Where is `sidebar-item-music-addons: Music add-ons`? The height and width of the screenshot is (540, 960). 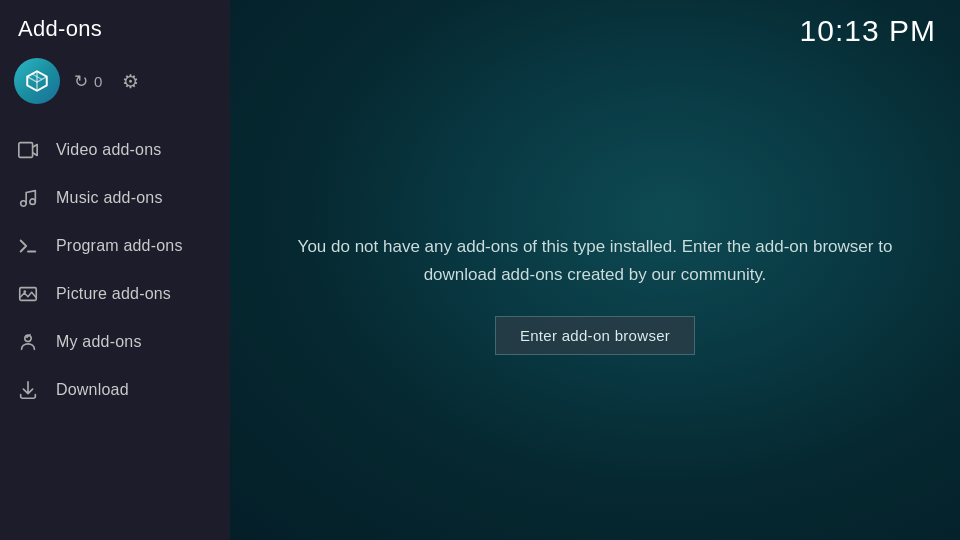 sidebar-item-music-addons: Music add-ons is located at coordinates (115, 198).